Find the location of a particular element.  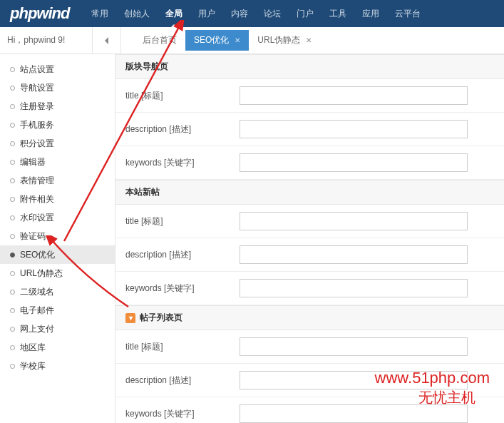

back-arrow-icon is located at coordinates (107, 41).